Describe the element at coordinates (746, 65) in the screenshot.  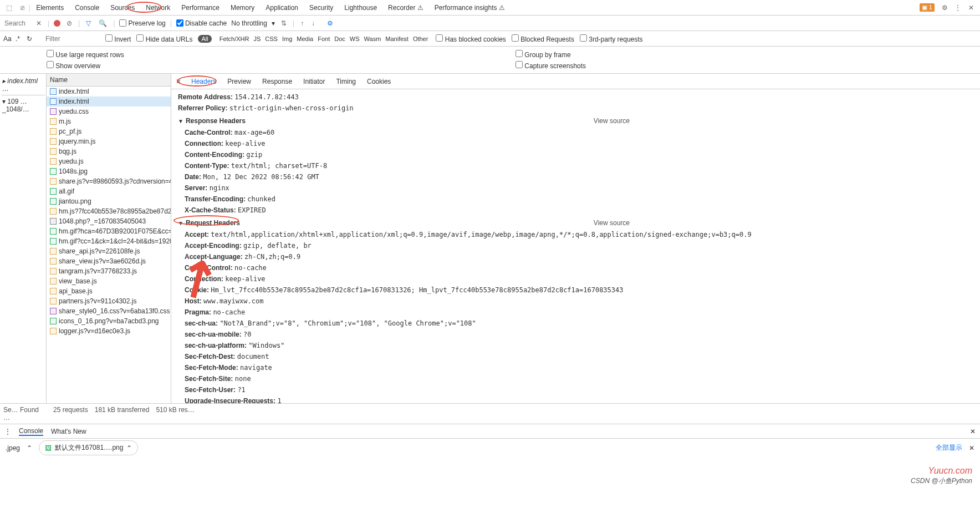
I see `capture-screenshots-checkbox: Capture screenshots` at that location.